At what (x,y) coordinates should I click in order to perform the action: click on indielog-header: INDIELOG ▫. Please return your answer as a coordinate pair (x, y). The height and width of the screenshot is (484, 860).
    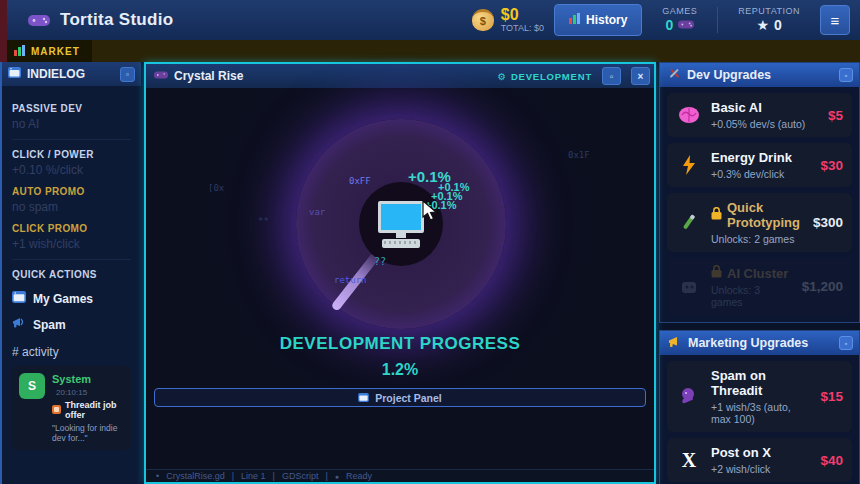
    Looking at the image, I should click on (72, 74).